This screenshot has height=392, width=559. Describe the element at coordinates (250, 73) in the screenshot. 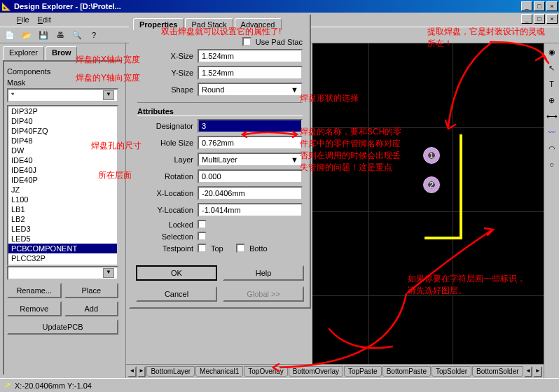

I see `ysize-input: 1.524mm` at that location.